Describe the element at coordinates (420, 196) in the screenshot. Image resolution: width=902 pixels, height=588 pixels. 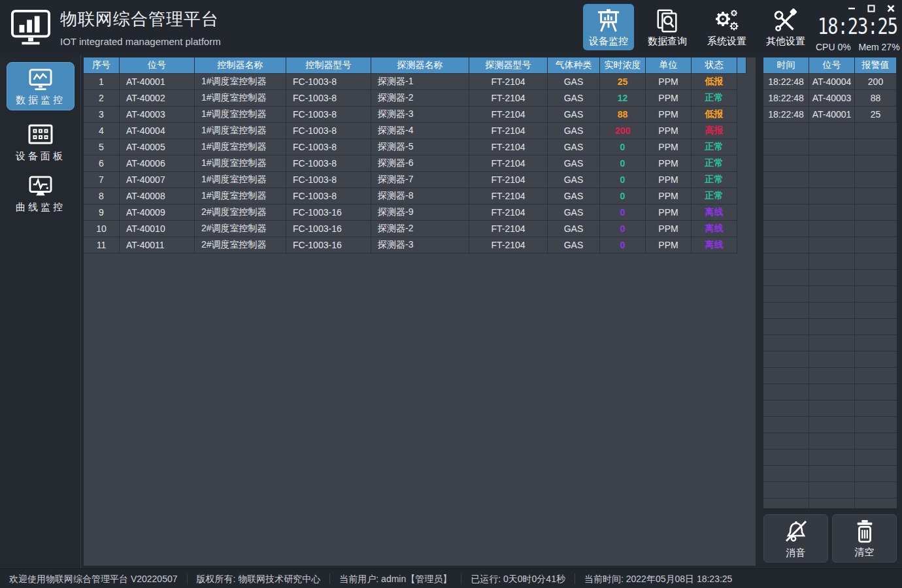
I see `table-row: 8 AT-40008 1#调度室控制器 FC-1003-8 探测器-8 FT-2…` at that location.